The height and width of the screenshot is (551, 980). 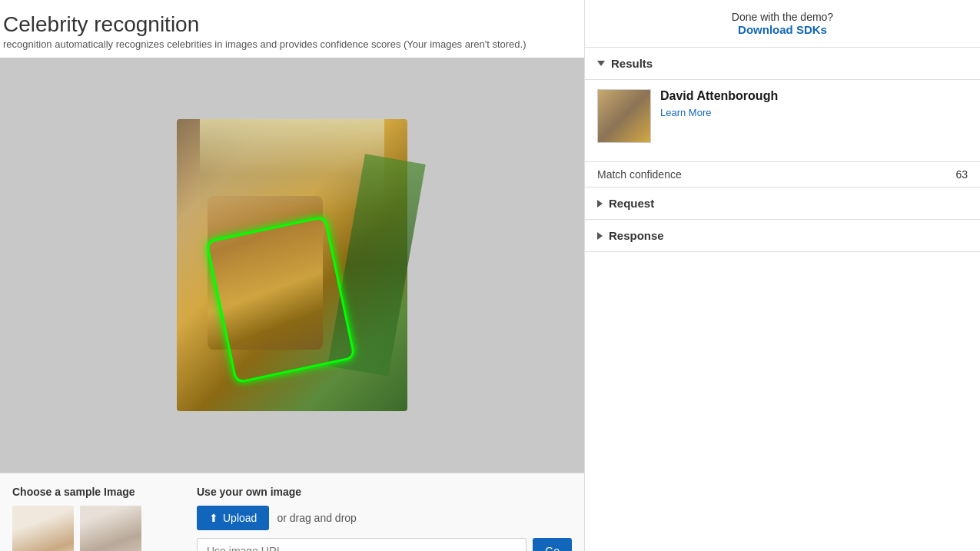 What do you see at coordinates (782, 204) in the screenshot?
I see `request-section-header: Request` at bounding box center [782, 204].